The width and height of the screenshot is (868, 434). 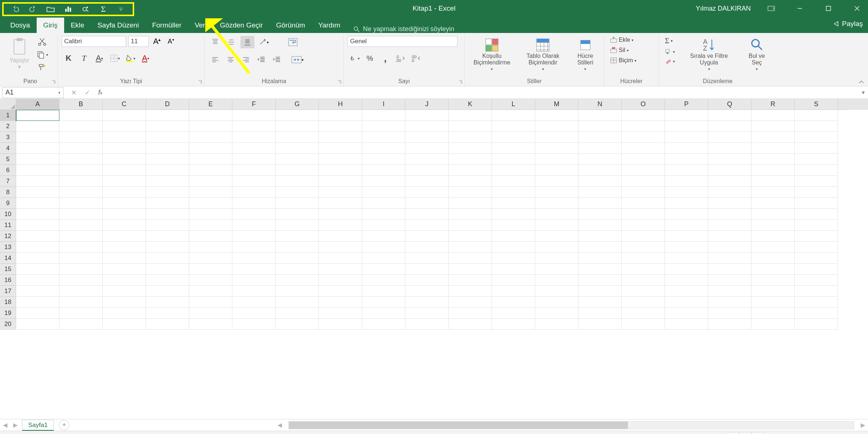 What do you see at coordinates (384, 104) in the screenshot?
I see `column-header: I` at bounding box center [384, 104].